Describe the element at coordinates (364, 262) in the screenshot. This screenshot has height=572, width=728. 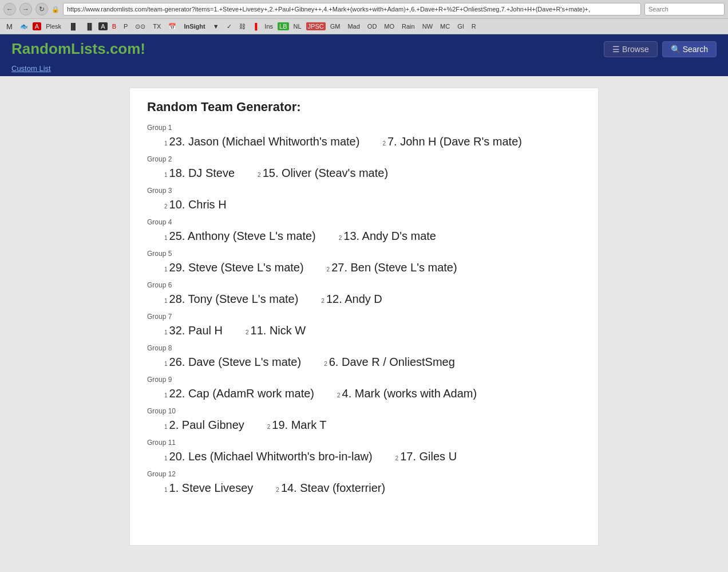
I see `group-section: Group 5129. Steve (Steve L's mate)227. B…` at that location.